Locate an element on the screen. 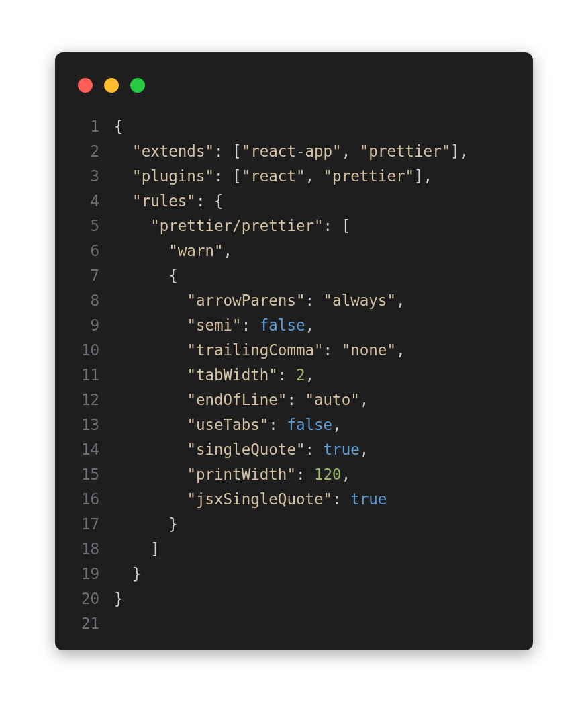 This screenshot has height=704, width=588. code-content: "singleQuote": true, is located at coordinates (242, 450).